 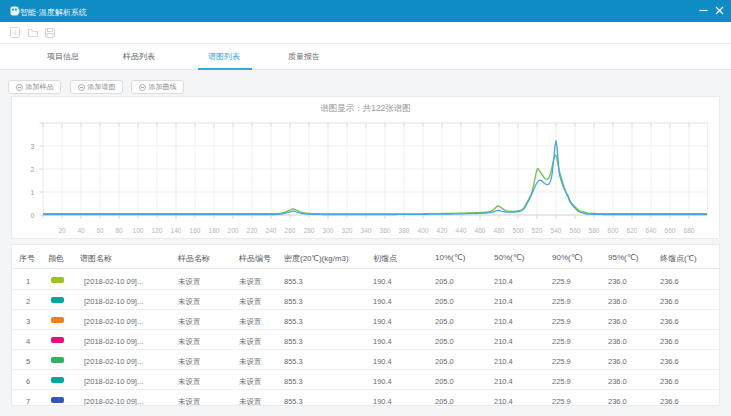 What do you see at coordinates (538, 230) in the screenshot?
I see `svg-text: 520` at bounding box center [538, 230].